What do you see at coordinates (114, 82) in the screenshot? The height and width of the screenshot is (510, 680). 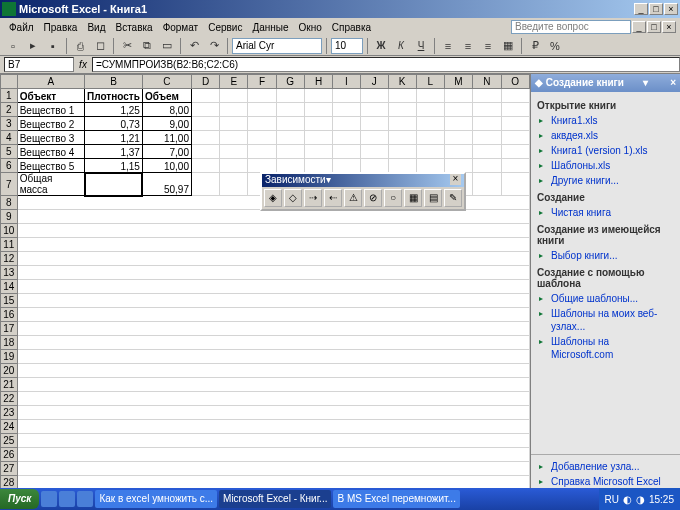 I see `col-header: B` at bounding box center [114, 82].